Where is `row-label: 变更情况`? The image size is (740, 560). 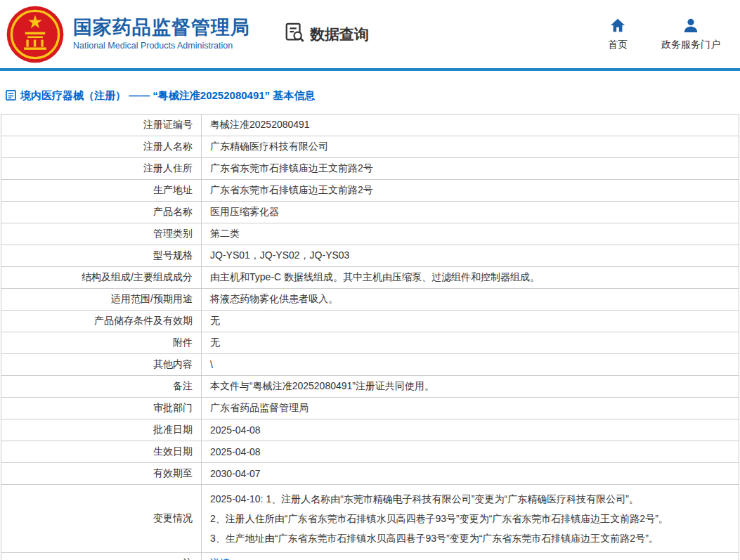
row-label: 变更情况 is located at coordinates (101, 519).